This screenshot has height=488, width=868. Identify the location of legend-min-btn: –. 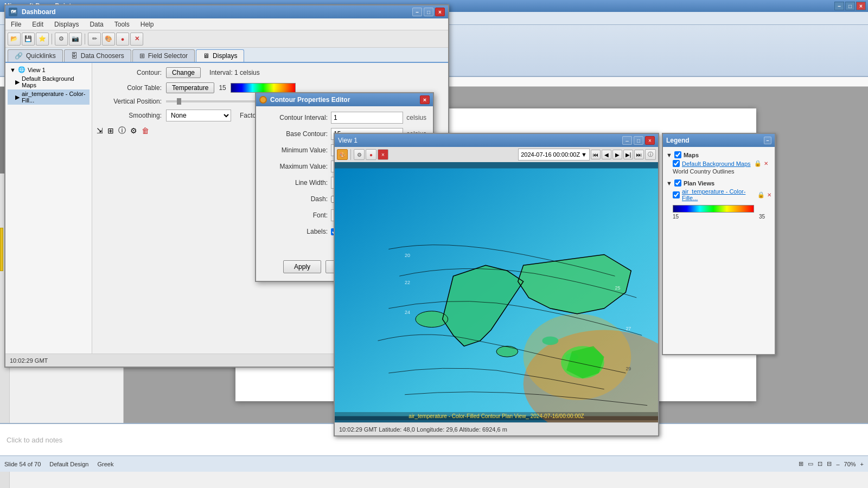
(768, 140).